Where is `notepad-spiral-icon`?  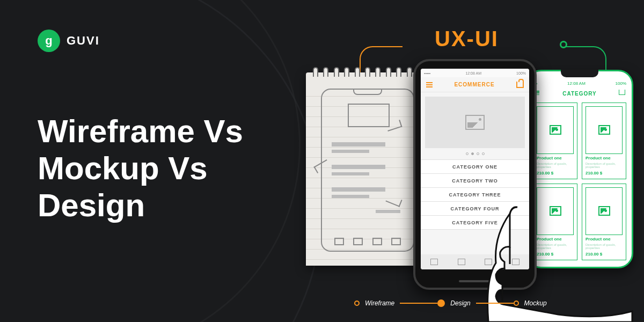 notepad-spiral-icon is located at coordinates (368, 72).